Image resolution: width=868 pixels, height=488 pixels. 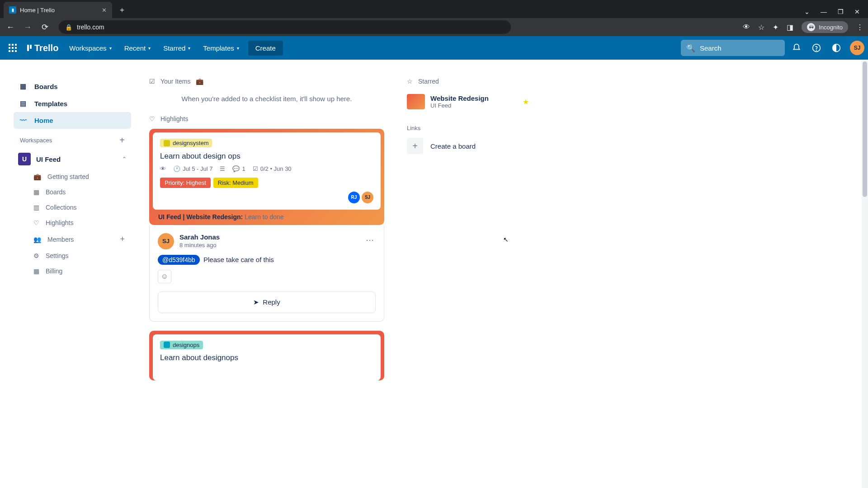 What do you see at coordinates (267, 81) in the screenshot?
I see `your-items-header: ☑ Your Items 💼` at bounding box center [267, 81].